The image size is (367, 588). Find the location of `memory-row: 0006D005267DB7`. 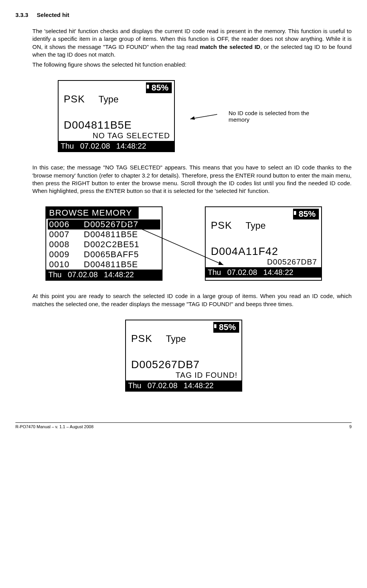

memory-row: 0006D005267DB7 is located at coordinates (104, 224).